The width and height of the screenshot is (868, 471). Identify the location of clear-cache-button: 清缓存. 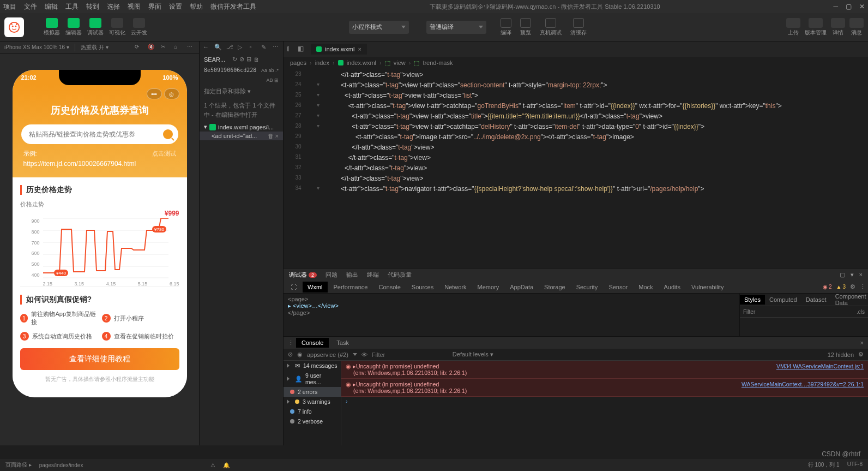
(578, 27).